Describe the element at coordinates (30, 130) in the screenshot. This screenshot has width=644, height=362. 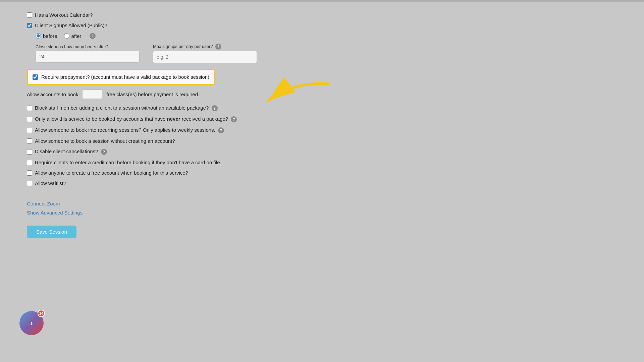
I see `recurring-sessions-checkbox` at that location.